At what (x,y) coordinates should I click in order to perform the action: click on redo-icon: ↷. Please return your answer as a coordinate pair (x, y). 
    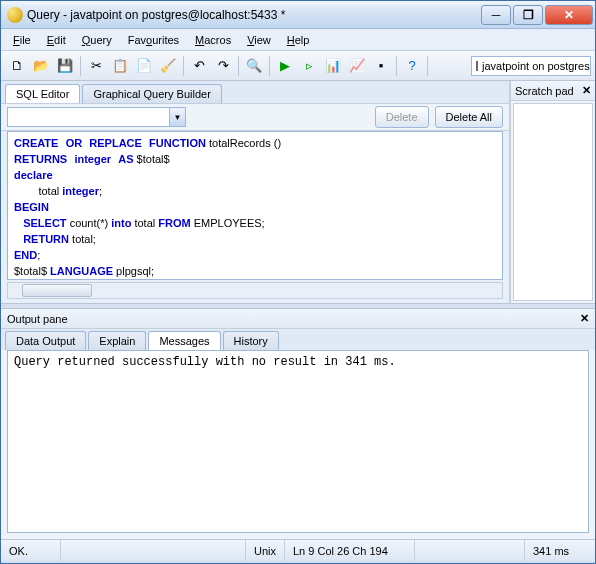
    Looking at the image, I should click on (223, 66).